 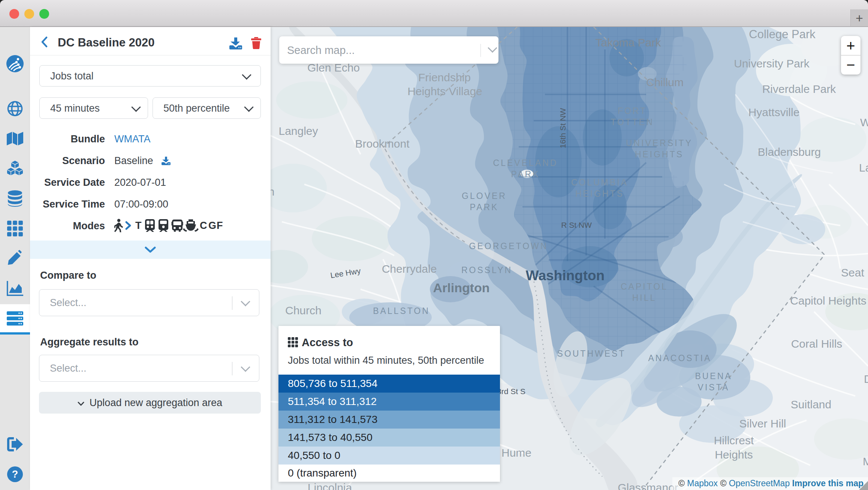 I want to click on svg-text: Bladensburg, so click(x=789, y=152).